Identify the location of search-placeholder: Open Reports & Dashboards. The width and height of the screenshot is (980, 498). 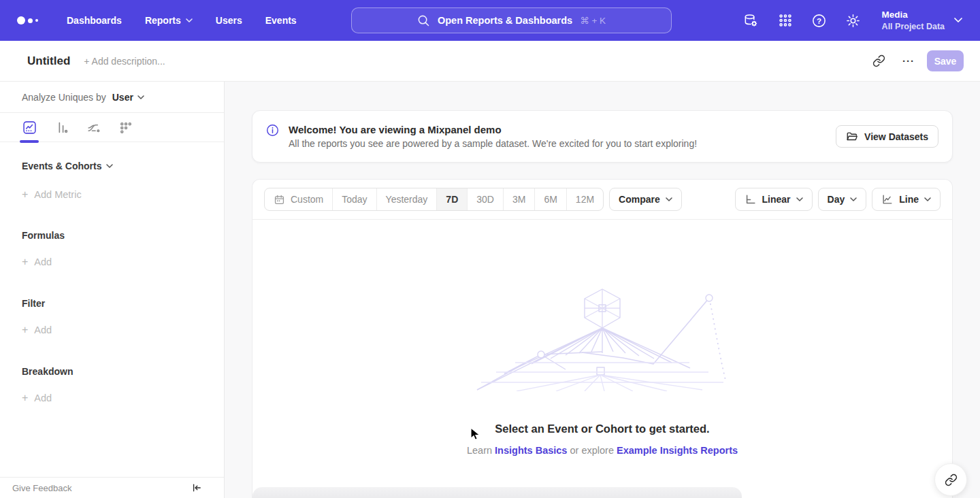
(505, 20).